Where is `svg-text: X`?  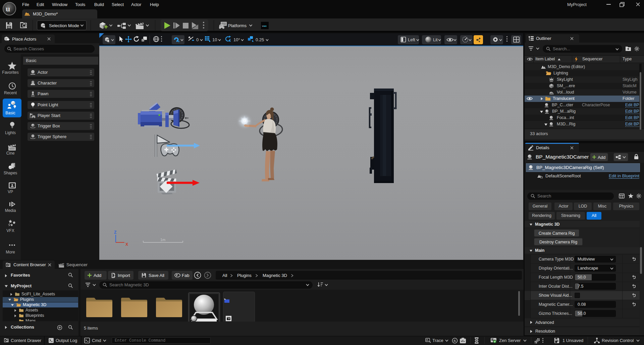 svg-text: X is located at coordinates (127, 244).